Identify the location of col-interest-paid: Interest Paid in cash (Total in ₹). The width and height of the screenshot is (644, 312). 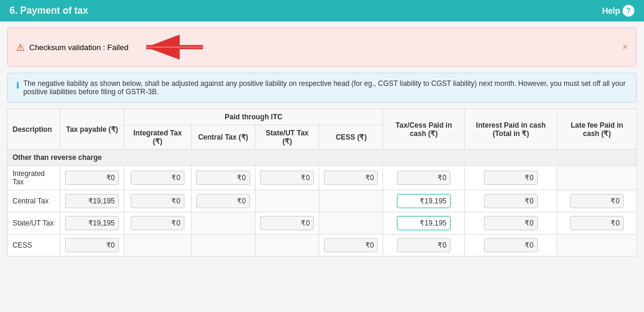
(511, 129).